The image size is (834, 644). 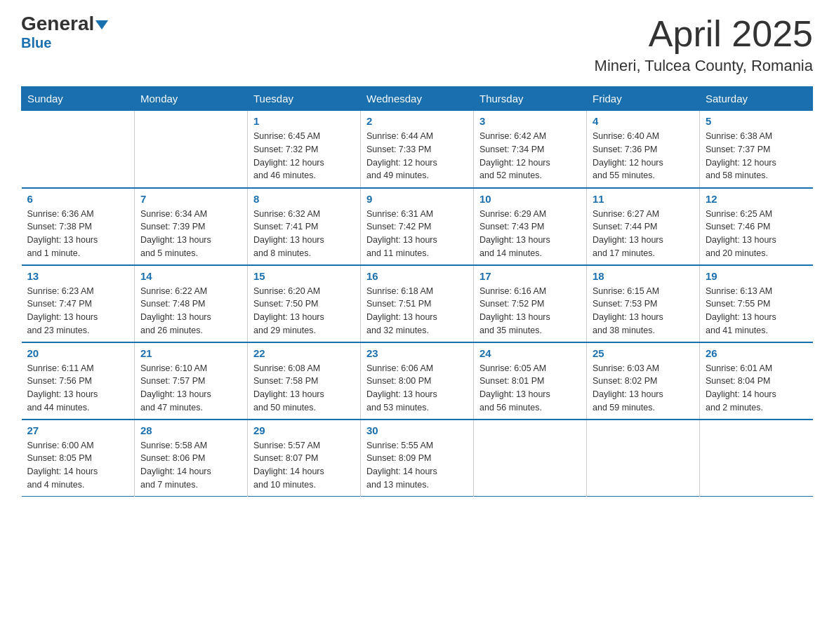 What do you see at coordinates (65, 32) in the screenshot?
I see `logo: General Blue` at bounding box center [65, 32].